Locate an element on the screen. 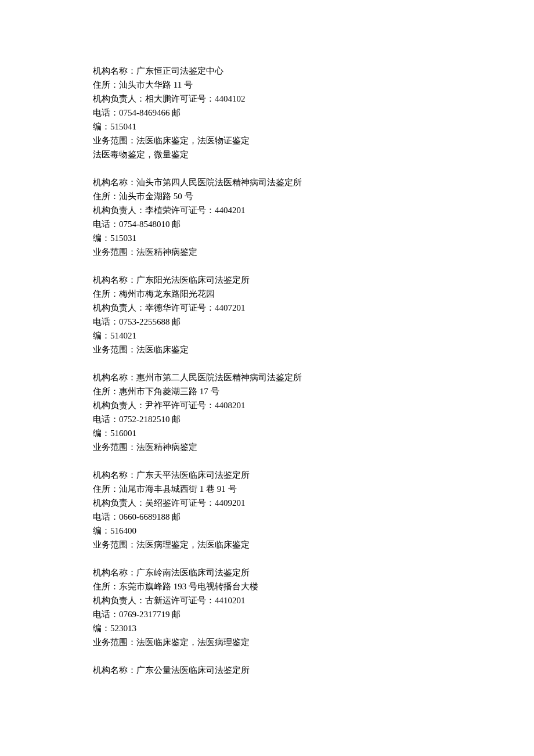 Image resolution: width=534 pixels, height=756 pixels. org-name-line: 机构名称：广东阳光法医临床司法鉴定所 is located at coordinates (267, 280).